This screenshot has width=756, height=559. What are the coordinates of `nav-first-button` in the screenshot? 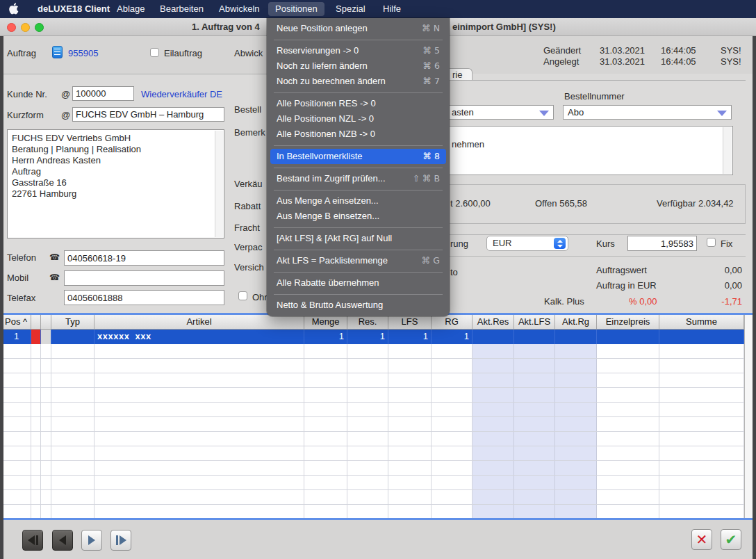 It's located at (33, 540).